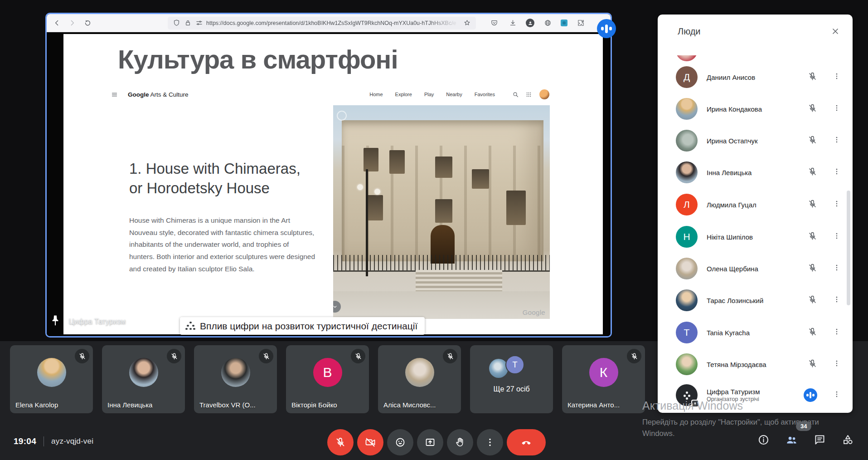 The image size is (868, 460). What do you see at coordinates (511, 379) in the screenshot?
I see `overflow-participants-tile: T Ще 27 осіб` at bounding box center [511, 379].